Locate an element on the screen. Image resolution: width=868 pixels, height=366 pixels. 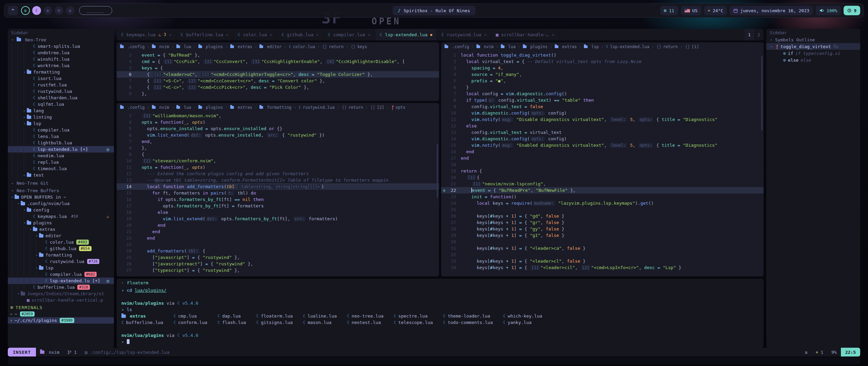
date-widget: jueves, noviembre 16, 2023 is located at coordinates (771, 11).